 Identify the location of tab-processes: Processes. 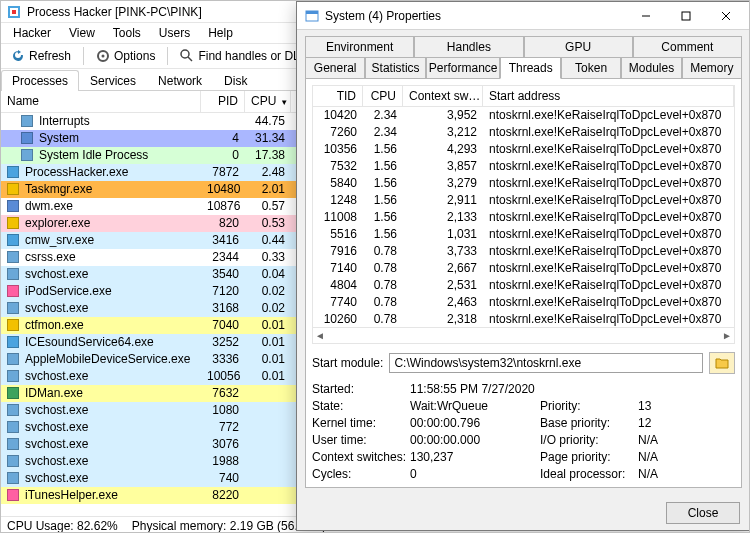
(40, 80).